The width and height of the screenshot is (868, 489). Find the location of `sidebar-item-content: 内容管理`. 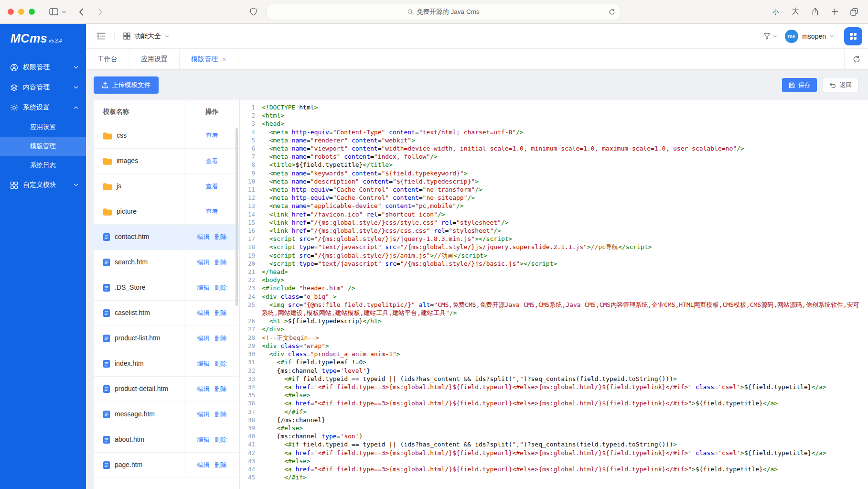

sidebar-item-content: 内容管理 is located at coordinates (43, 87).